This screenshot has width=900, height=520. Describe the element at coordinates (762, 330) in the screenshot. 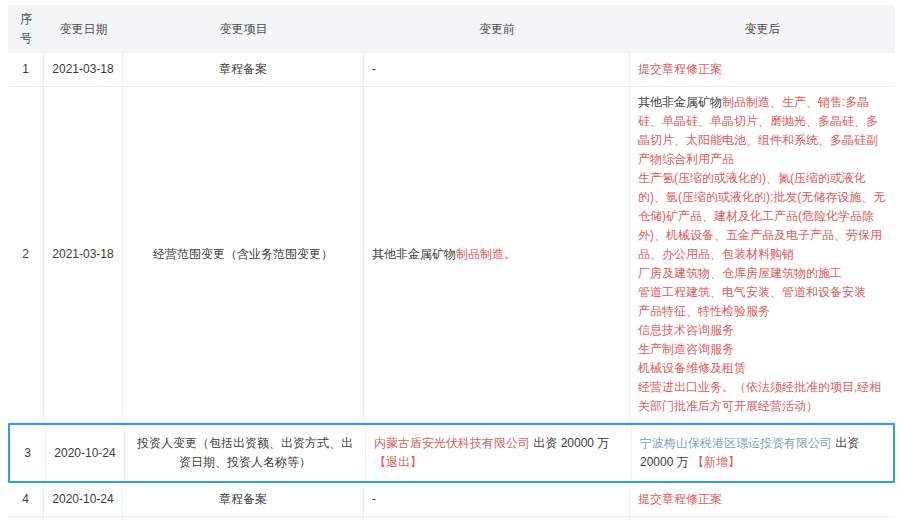

I see `scope-paragraph: 信息技术咨询服务` at that location.